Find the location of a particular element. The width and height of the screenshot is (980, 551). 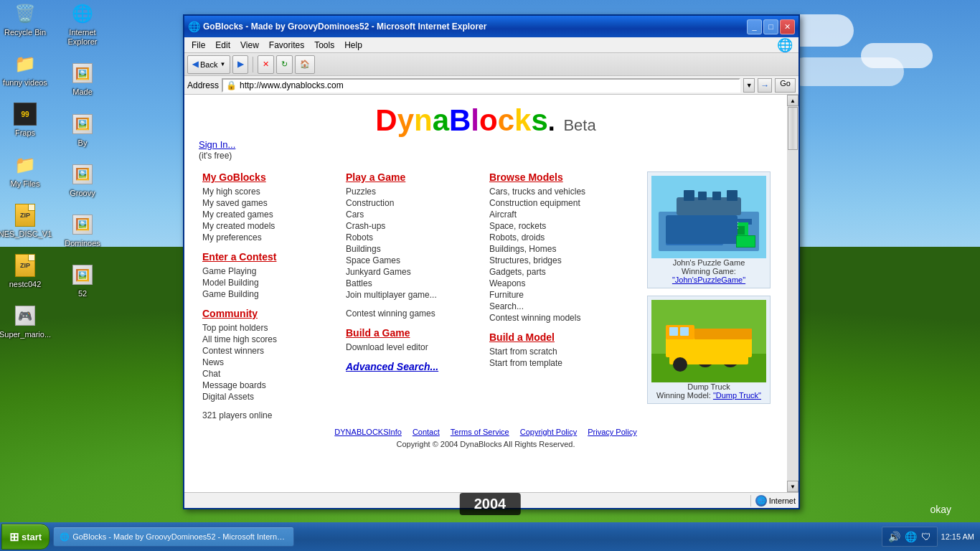

space-games-link: Space Games is located at coordinates (414, 260).